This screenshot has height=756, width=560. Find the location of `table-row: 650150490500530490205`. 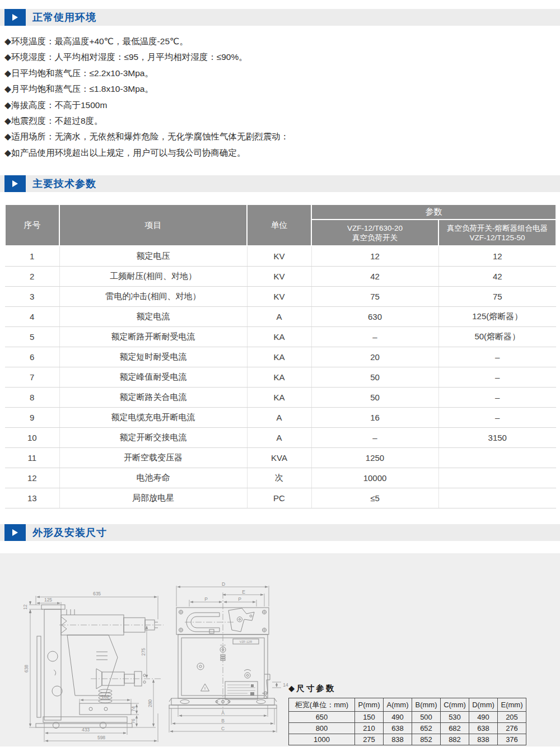

table-row: 650150490500530490205 is located at coordinates (408, 717).